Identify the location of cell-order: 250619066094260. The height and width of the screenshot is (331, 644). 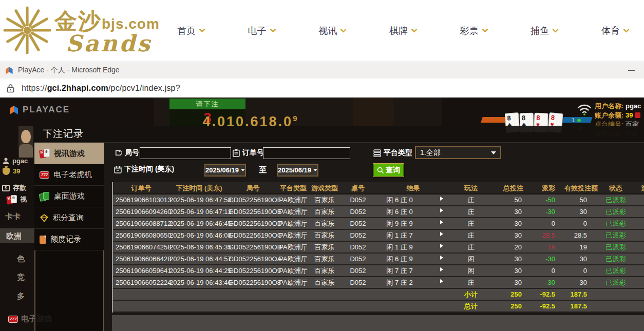
(141, 211).